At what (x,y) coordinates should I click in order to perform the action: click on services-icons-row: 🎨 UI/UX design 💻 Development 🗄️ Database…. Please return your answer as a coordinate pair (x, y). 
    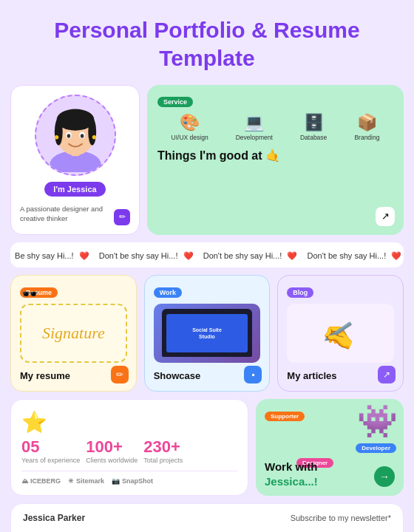
    Looking at the image, I should click on (275, 127).